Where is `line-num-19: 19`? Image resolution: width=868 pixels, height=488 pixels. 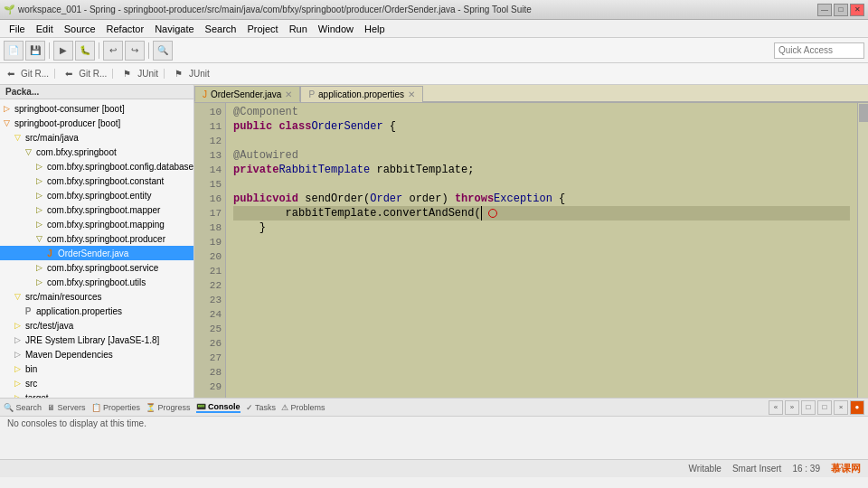 line-num-19: 19 is located at coordinates (208, 242).